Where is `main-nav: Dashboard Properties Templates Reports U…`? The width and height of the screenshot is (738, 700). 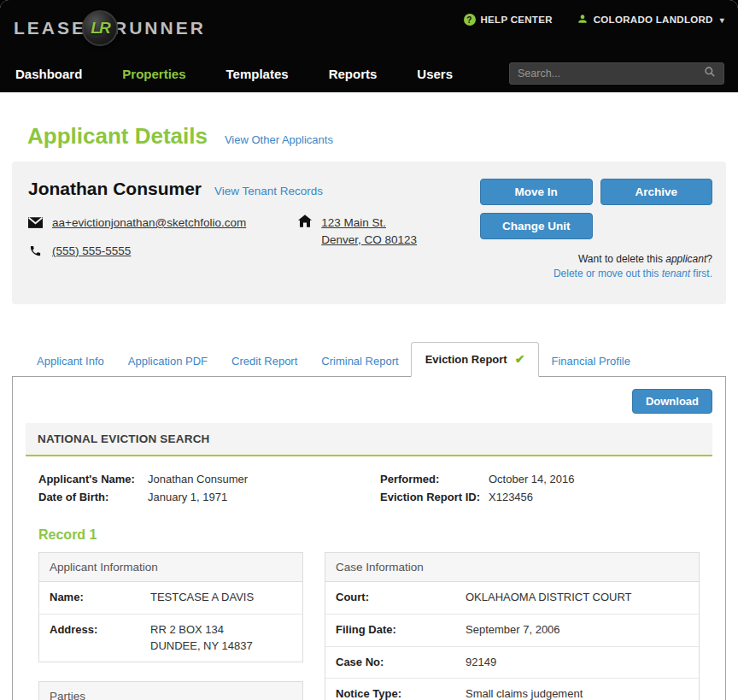
main-nav: Dashboard Properties Templates Reports U… is located at coordinates (233, 74).